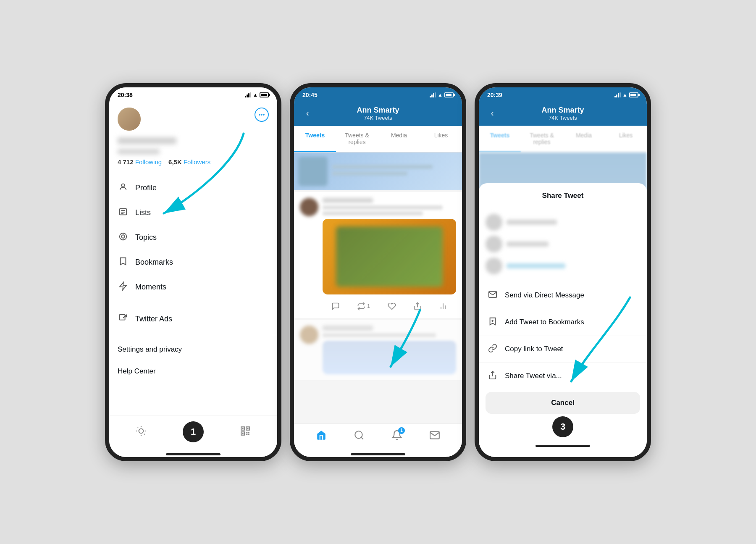 This screenshot has width=756, height=544. What do you see at coordinates (378, 118) in the screenshot?
I see `header-sub-2: 74K Tweets` at bounding box center [378, 118].